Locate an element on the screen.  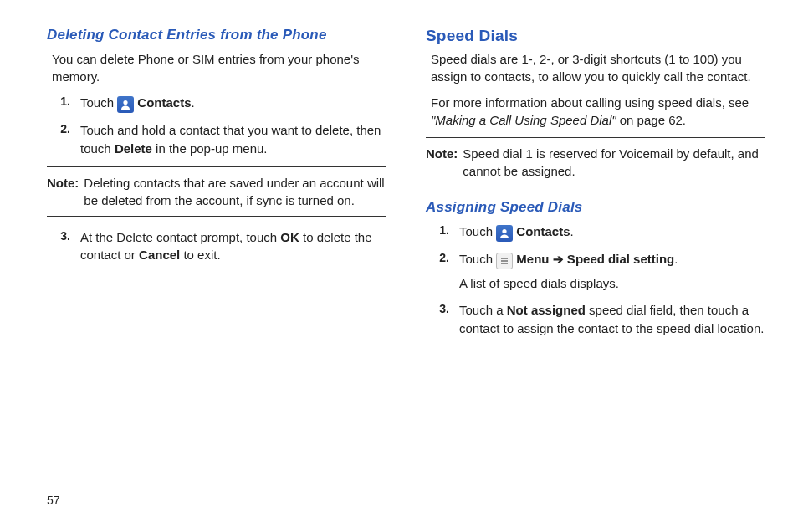
note-line: Note: Deleting contacts that are saved u… is located at coordinates (216, 192).